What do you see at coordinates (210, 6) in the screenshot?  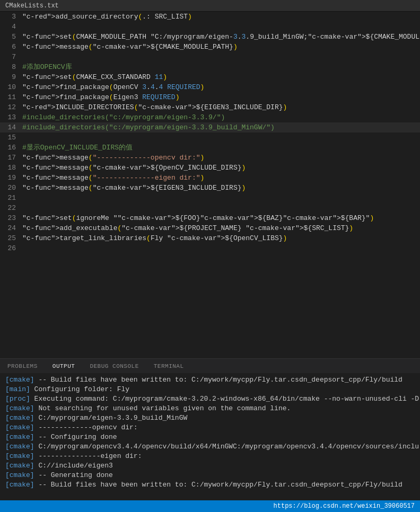 I see `title-bar: CMakeLists.txt` at bounding box center [210, 6].